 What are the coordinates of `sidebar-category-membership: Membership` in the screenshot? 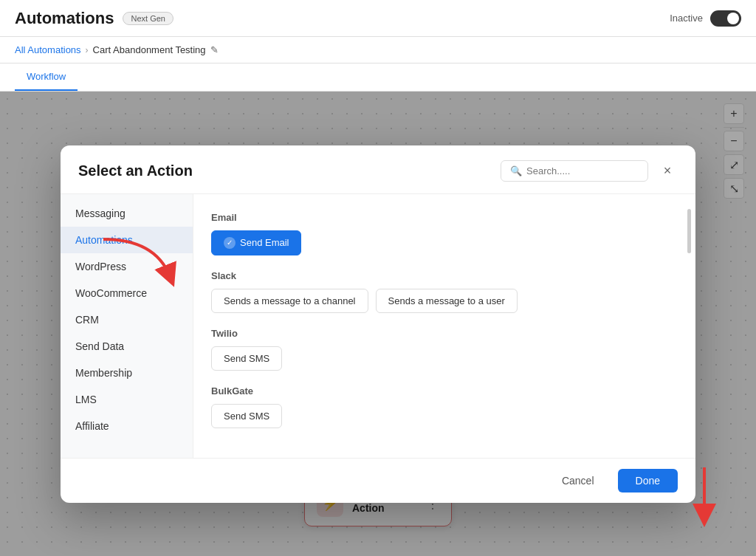 It's located at (127, 373).